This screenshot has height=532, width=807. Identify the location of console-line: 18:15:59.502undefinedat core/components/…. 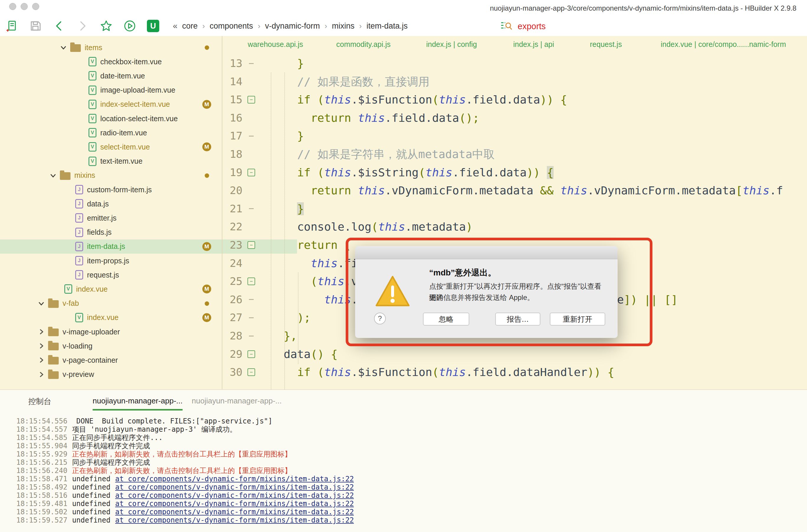
(185, 512).